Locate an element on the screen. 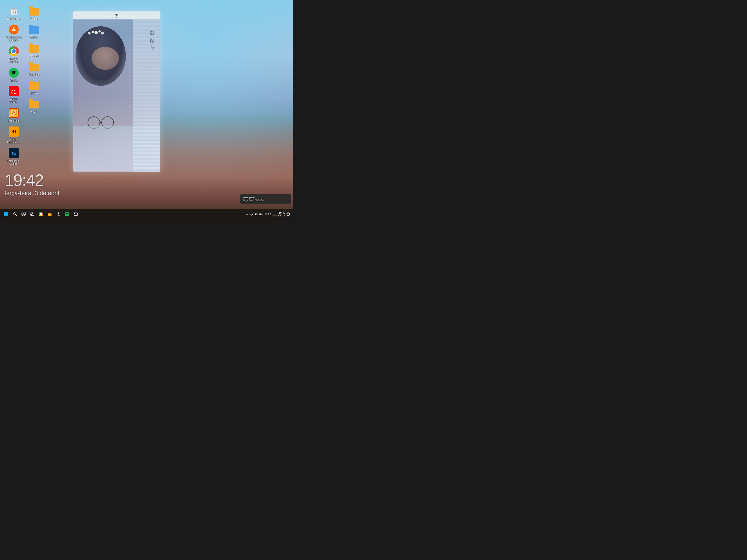  icon-photoshop: Ps Photoshop - Atalho is located at coordinates (14, 157).